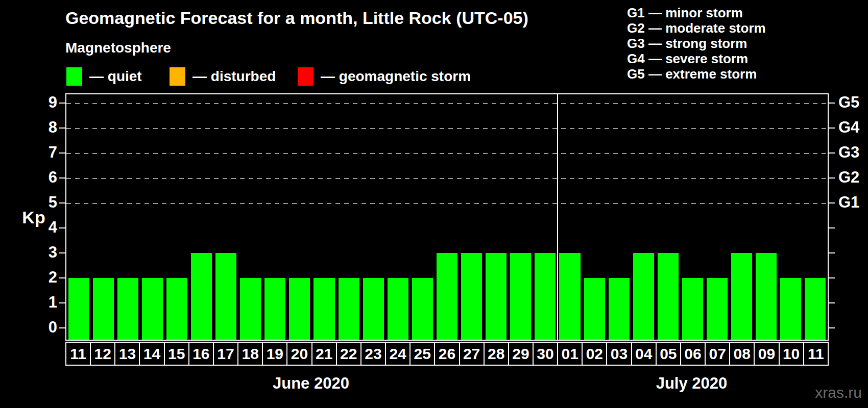  Describe the element at coordinates (849, 103) in the screenshot. I see `g-axis-label-g5: G5` at that location.